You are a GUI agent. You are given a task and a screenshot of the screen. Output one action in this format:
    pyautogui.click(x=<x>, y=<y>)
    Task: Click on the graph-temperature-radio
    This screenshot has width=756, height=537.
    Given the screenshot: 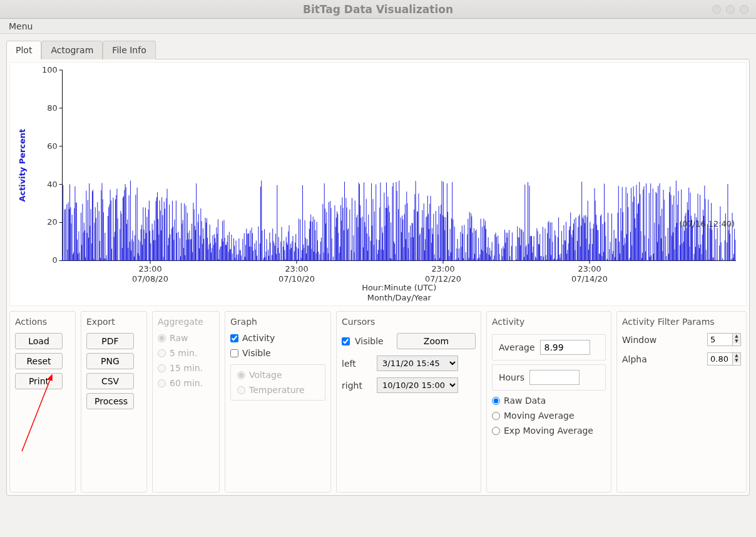 What is the action you would take?
    pyautogui.click(x=242, y=391)
    